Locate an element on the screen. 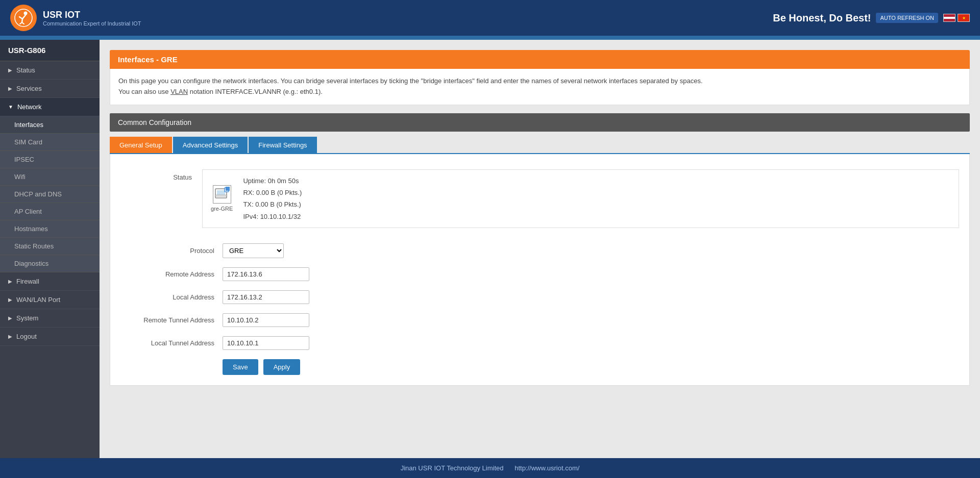 The height and width of the screenshot is (478, 980). save-button: Save is located at coordinates (240, 367).